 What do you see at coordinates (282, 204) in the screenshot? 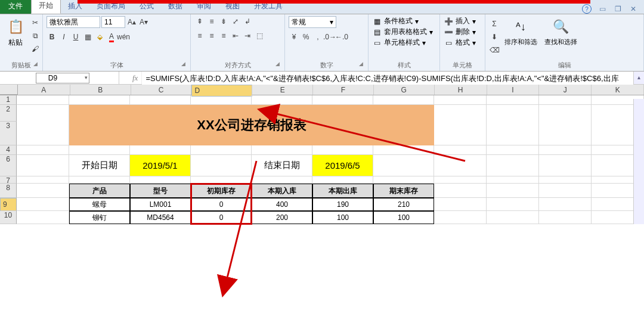
I see `table-cell: 400` at bounding box center [282, 204].